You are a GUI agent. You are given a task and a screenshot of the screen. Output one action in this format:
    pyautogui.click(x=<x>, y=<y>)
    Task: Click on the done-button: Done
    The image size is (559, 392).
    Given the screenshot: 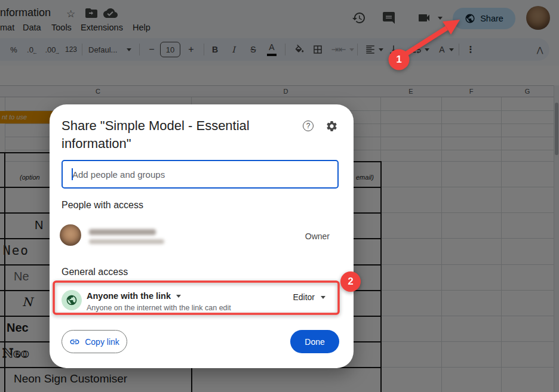 What is the action you would take?
    pyautogui.click(x=315, y=341)
    